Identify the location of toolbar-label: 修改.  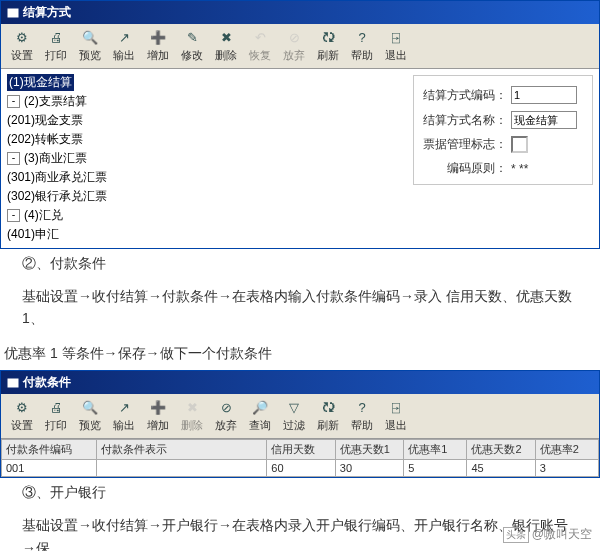
(192, 56).